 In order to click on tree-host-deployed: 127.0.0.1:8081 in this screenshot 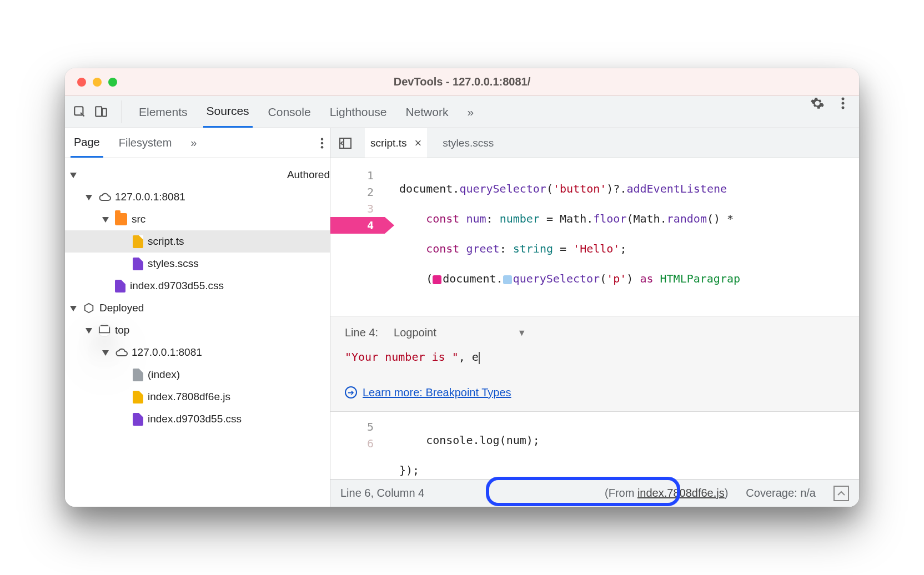, I will do `click(198, 352)`.